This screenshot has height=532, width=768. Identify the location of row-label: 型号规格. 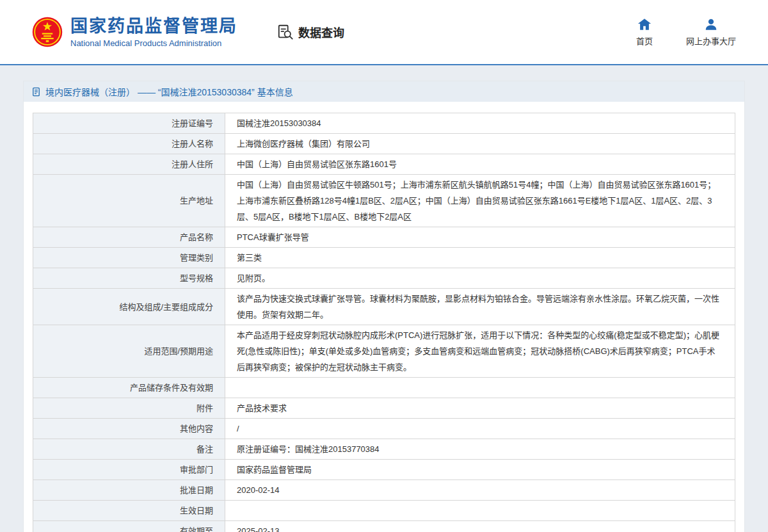
(129, 278).